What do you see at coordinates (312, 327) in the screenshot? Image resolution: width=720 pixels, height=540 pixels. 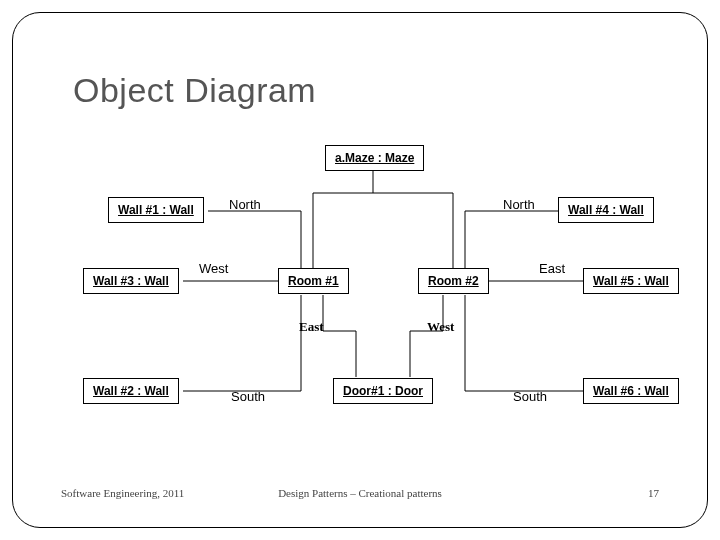 I see `label-east-serif: East` at bounding box center [312, 327].